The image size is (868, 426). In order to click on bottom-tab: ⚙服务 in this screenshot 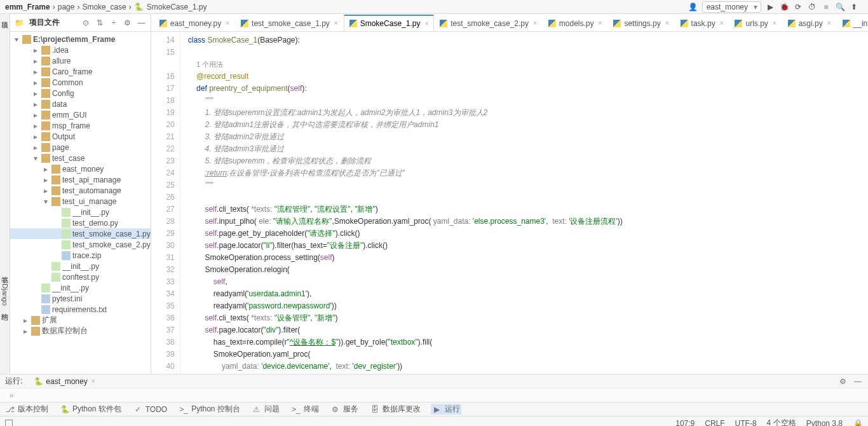, I will do `click(344, 409)`.